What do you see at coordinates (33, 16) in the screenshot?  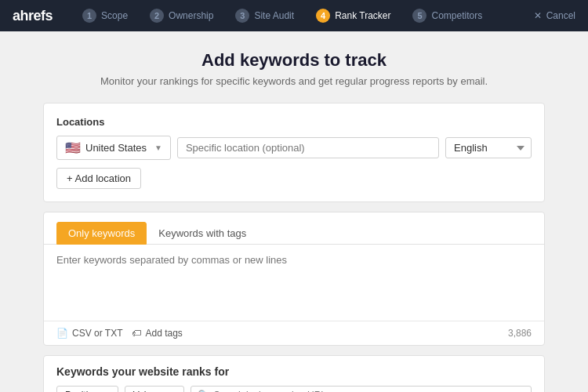 I see `logo: ahrefs` at bounding box center [33, 16].